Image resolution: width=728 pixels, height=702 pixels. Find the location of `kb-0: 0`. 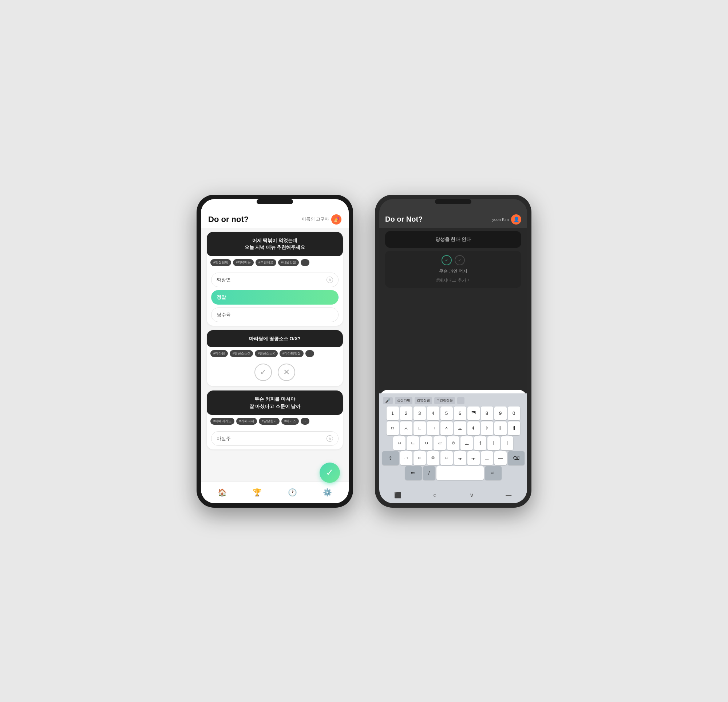

kb-0: 0 is located at coordinates (514, 413).